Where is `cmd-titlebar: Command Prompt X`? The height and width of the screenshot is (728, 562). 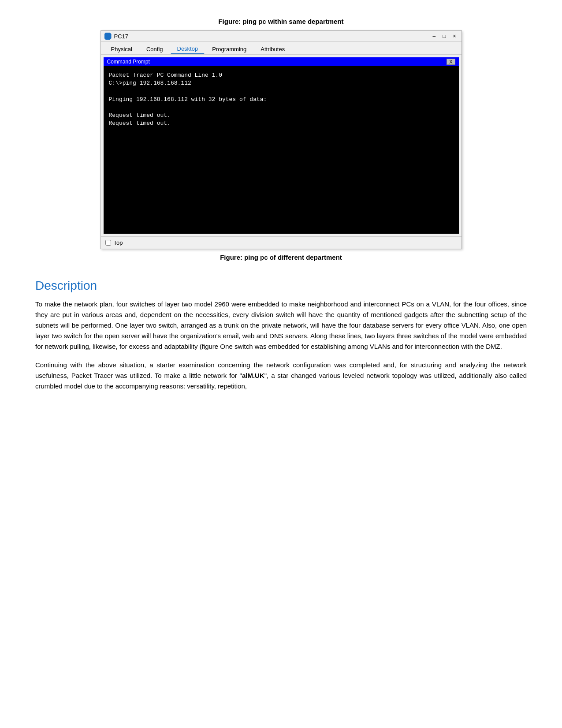 cmd-titlebar: Command Prompt X is located at coordinates (281, 62).